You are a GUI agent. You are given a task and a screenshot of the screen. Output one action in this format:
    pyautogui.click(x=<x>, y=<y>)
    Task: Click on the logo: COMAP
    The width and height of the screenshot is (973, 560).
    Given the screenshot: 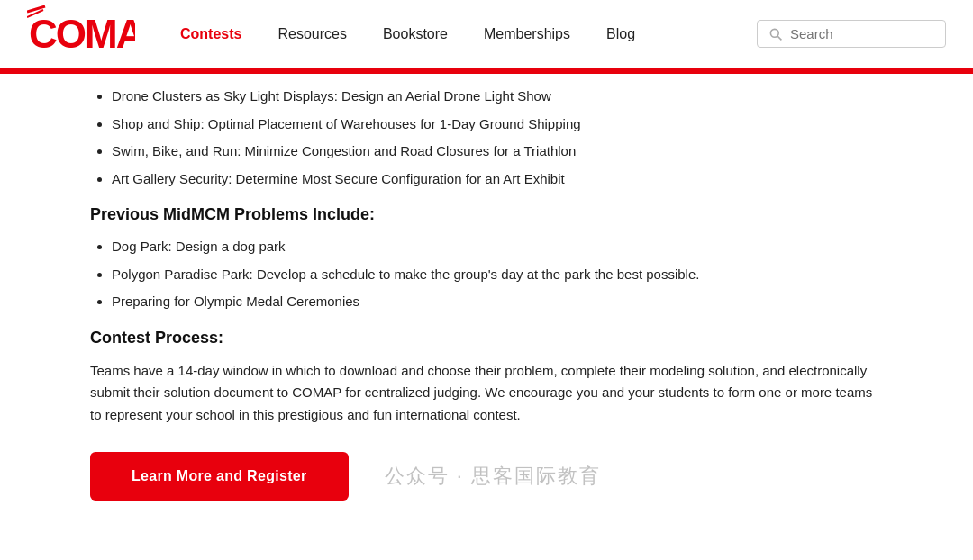 What is the action you would take?
    pyautogui.click(x=86, y=34)
    